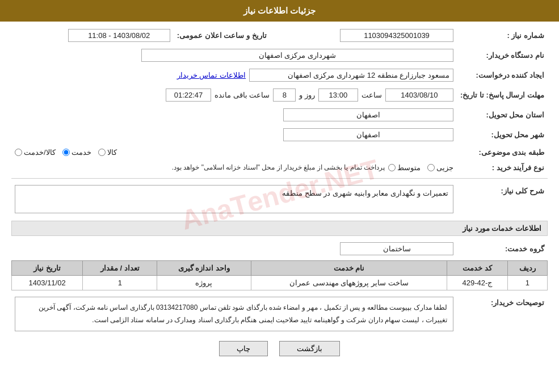 The image size is (559, 392). I want to click on cell-radif: 1, so click(527, 283).